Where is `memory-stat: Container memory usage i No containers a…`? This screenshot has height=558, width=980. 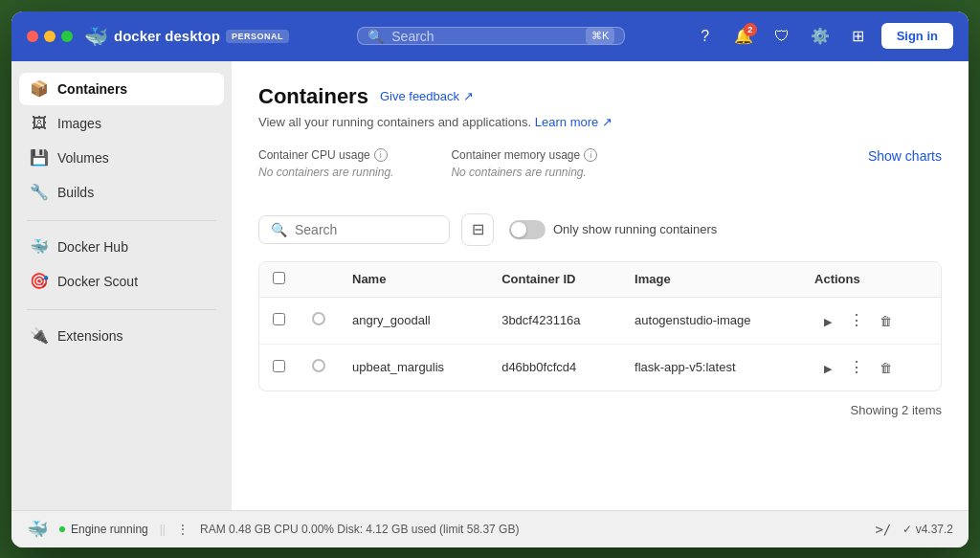 memory-stat: Container memory usage i No containers a… is located at coordinates (524, 164).